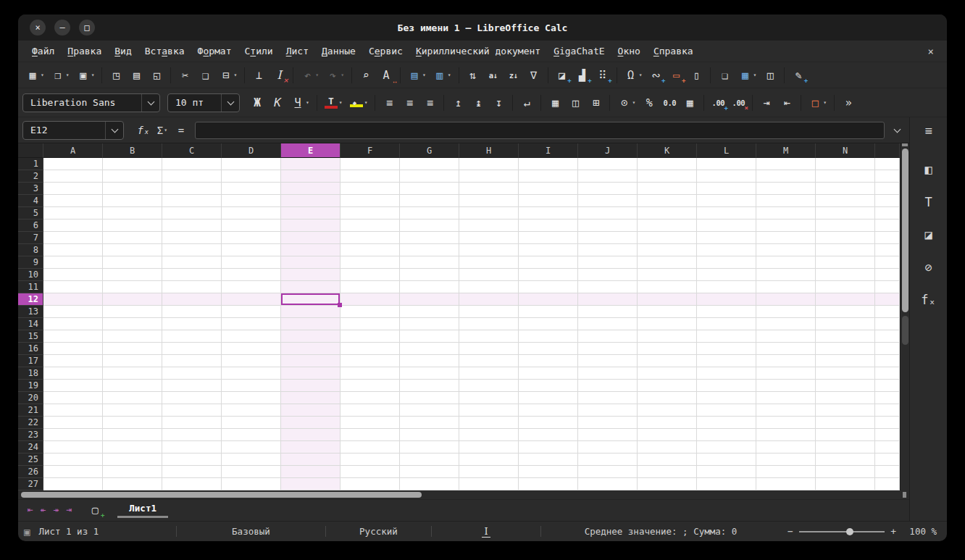  I want to click on cell-H20, so click(489, 398).